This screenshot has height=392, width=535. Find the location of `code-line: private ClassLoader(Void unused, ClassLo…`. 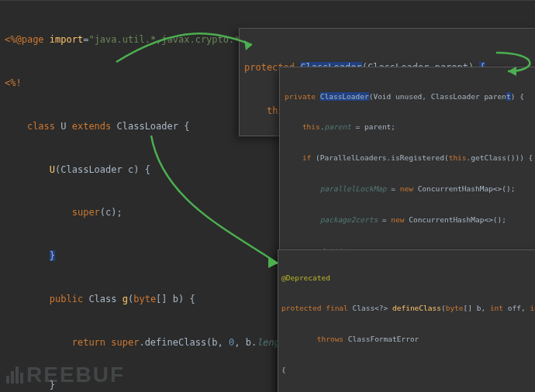

code-line: private ClassLoader(Void unused, ClassLo… is located at coordinates (409, 96).